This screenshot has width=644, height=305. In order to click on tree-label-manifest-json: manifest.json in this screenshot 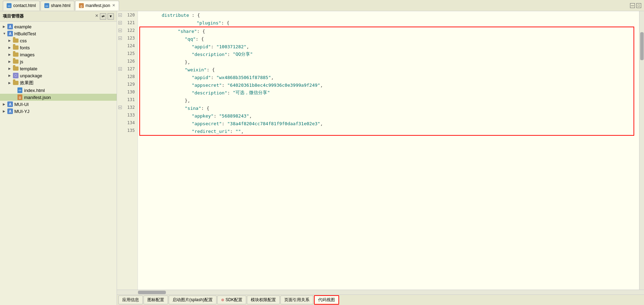, I will do `click(38, 97)`.